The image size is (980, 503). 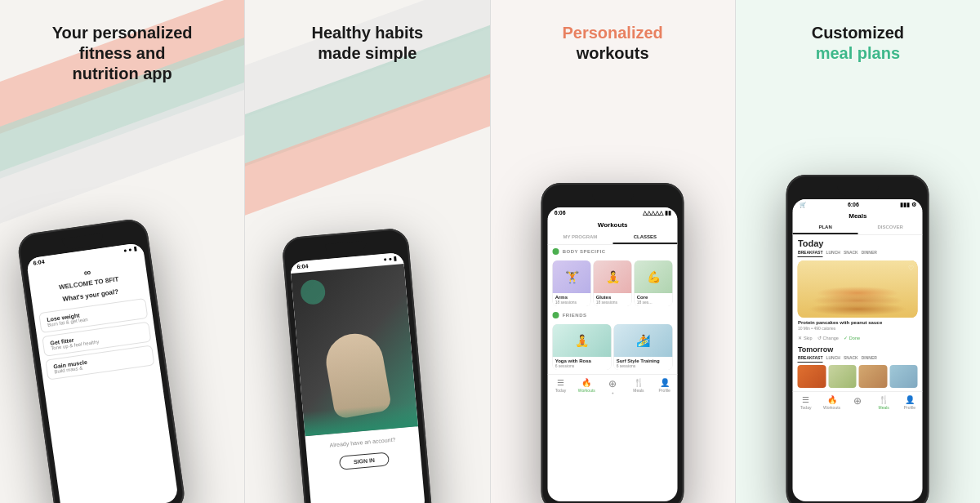 What do you see at coordinates (644, 341) in the screenshot?
I see `card-img-surf: 🏄` at bounding box center [644, 341].